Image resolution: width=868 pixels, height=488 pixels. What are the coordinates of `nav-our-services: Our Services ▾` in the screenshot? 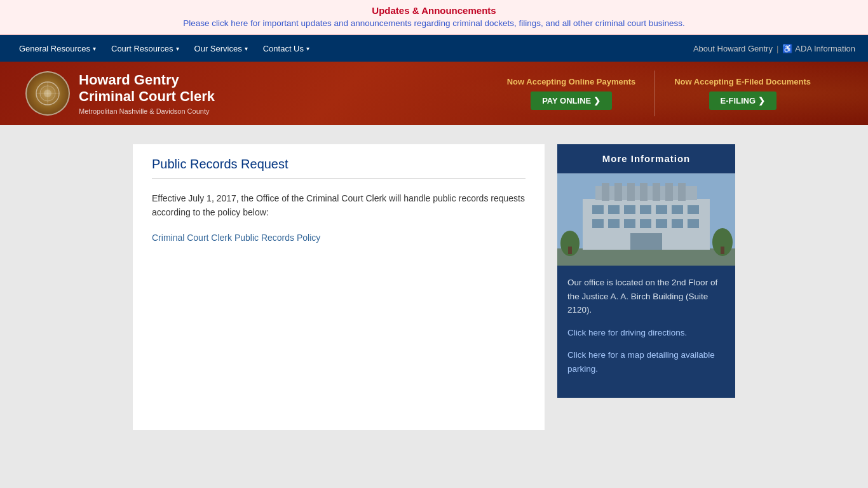 It's located at (221, 48).